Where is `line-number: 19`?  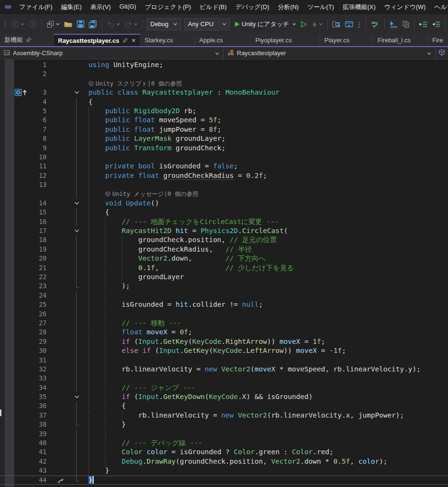 line-number: 19 is located at coordinates (30, 249).